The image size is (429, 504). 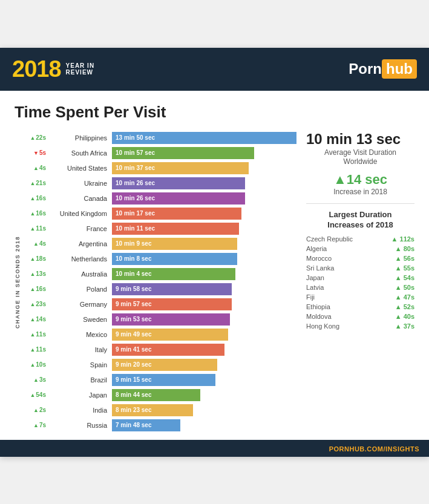 What do you see at coordinates (315, 287) in the screenshot?
I see `largest-country: Latvia` at bounding box center [315, 287].